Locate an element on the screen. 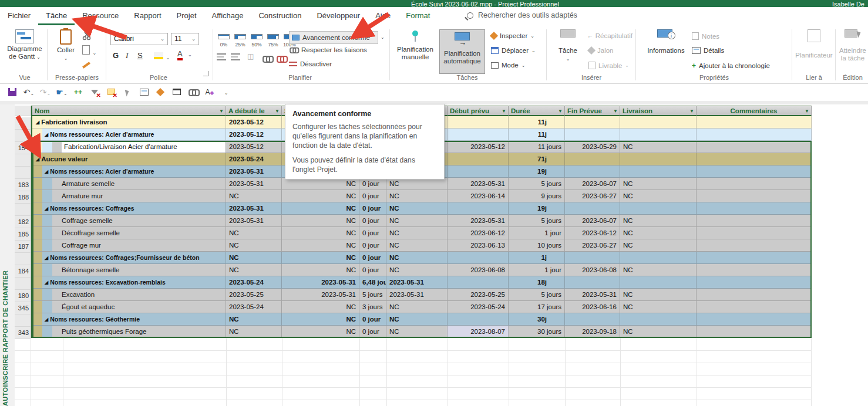 The width and height of the screenshot is (868, 406). table-row-task: Armature semelle2023-05-31NC0 jourNC2023… is located at coordinates (422, 184).